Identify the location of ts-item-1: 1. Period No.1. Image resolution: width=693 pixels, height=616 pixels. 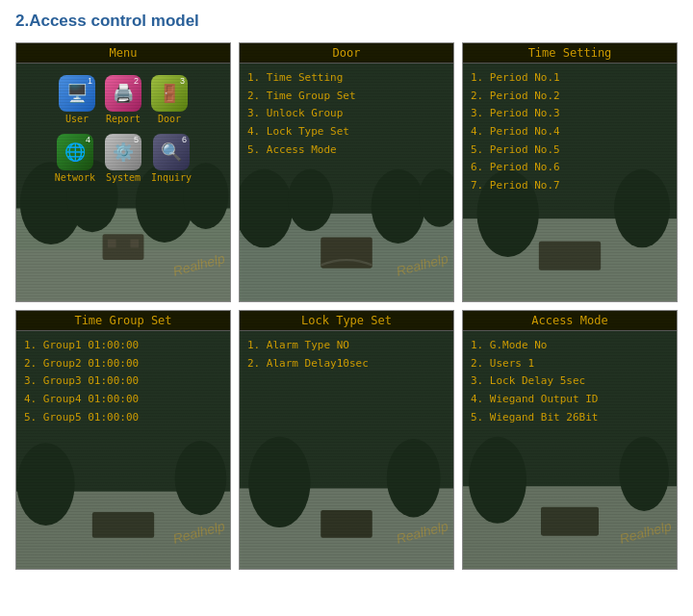
(570, 79).